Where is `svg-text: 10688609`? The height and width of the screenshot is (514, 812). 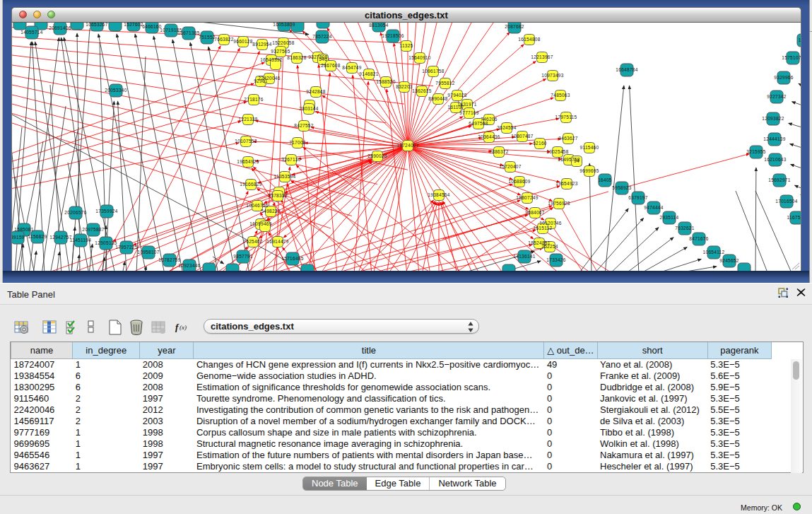 svg-text: 10688609 is located at coordinates (519, 181).